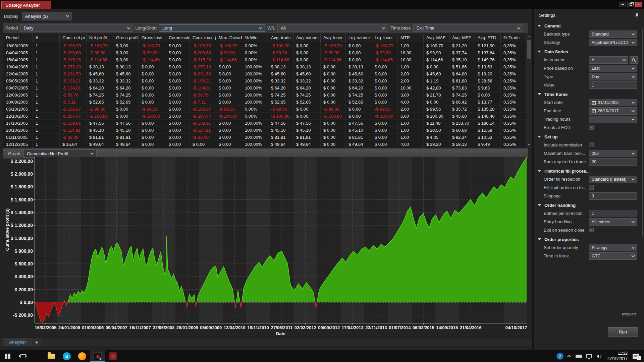 The image size is (644, 362). What do you see at coordinates (613, 43) in the screenshot?
I see `setting-strategy-dropdown: AlgotraderPLusCCI` at bounding box center [613, 43].